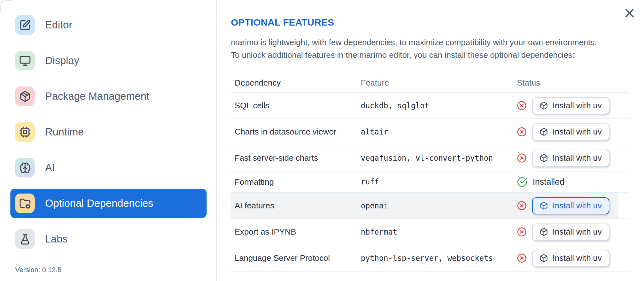 Image resolution: width=644 pixels, height=281 pixels. Describe the element at coordinates (108, 25) in the screenshot. I see `sidebar-item-editor: Editor` at that location.